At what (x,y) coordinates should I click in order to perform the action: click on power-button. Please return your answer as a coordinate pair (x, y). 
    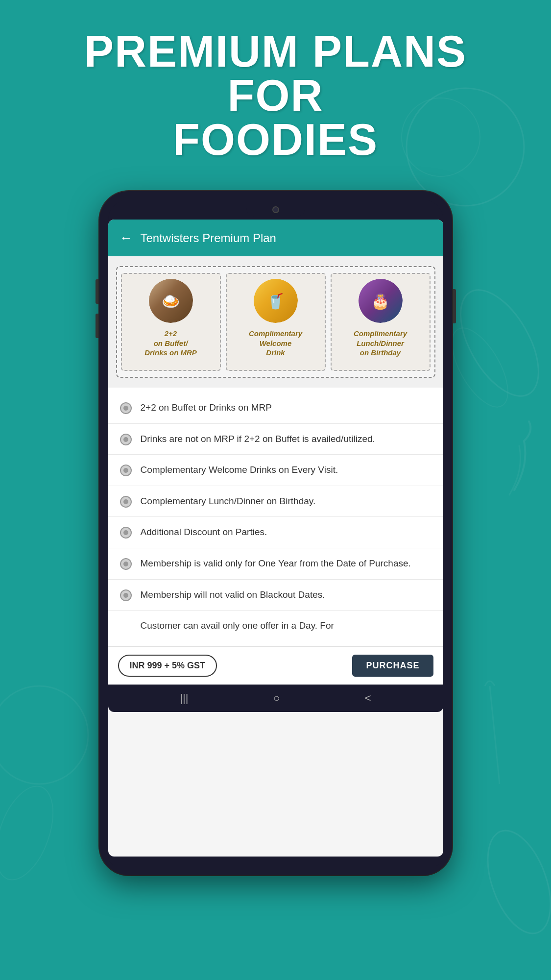
    Looking at the image, I should click on (455, 306).